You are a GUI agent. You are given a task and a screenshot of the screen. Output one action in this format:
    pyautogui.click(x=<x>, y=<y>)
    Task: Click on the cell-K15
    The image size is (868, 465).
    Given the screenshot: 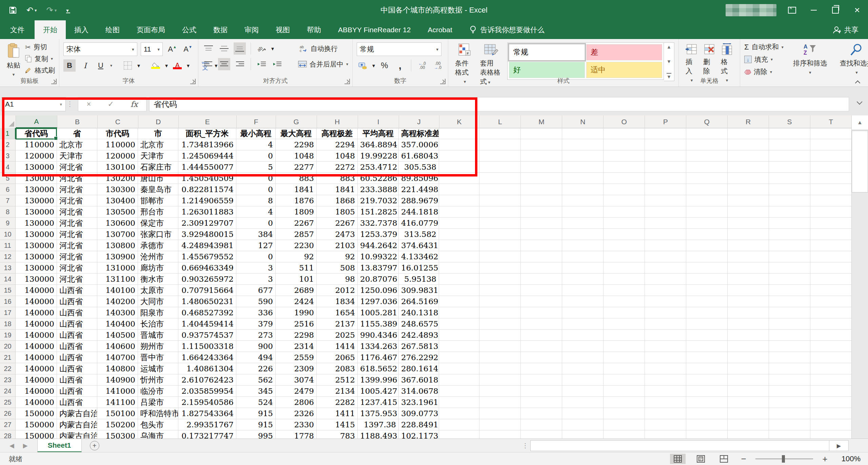 What is the action you would take?
    pyautogui.click(x=459, y=291)
    